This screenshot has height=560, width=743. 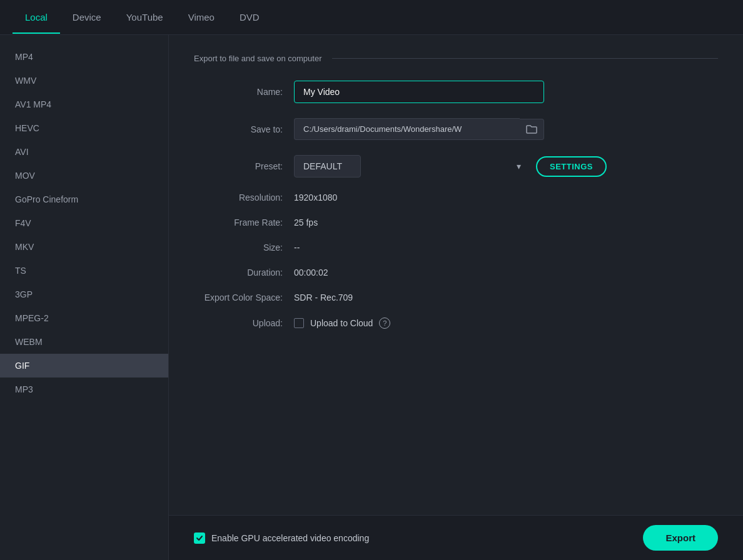 What do you see at coordinates (290, 538) in the screenshot?
I see `gpu-text: Enable GPU accelerated video encoding` at bounding box center [290, 538].